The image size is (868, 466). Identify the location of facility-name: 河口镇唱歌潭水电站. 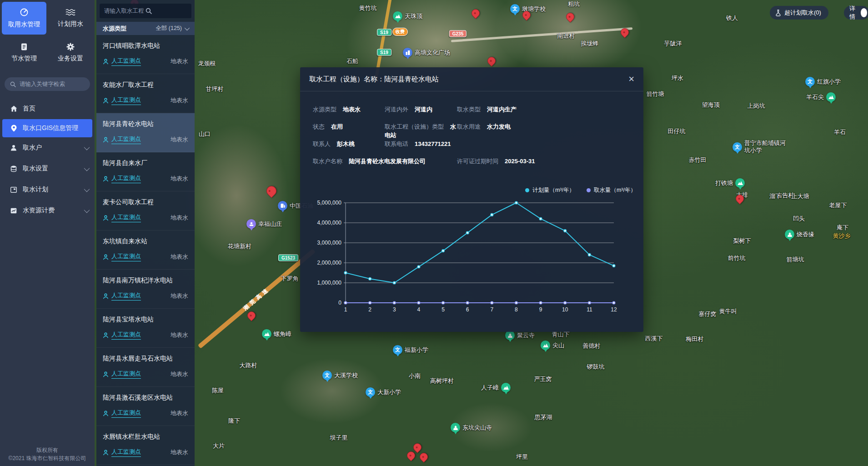
(146, 46).